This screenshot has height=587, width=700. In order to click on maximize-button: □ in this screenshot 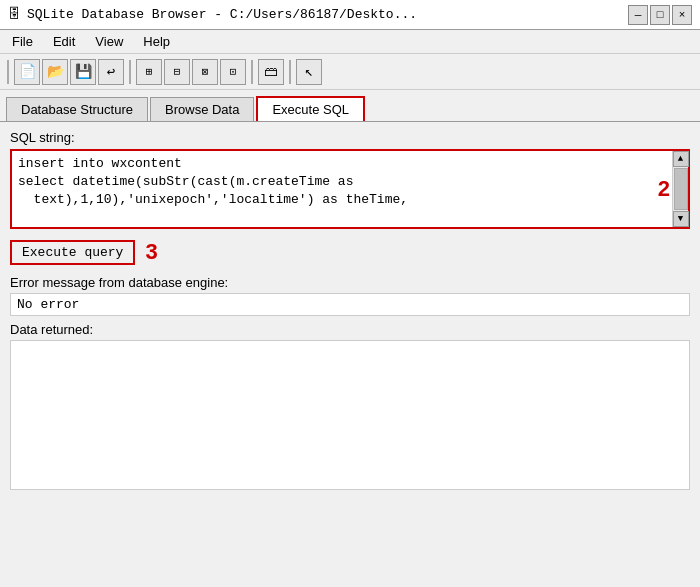, I will do `click(660, 15)`.